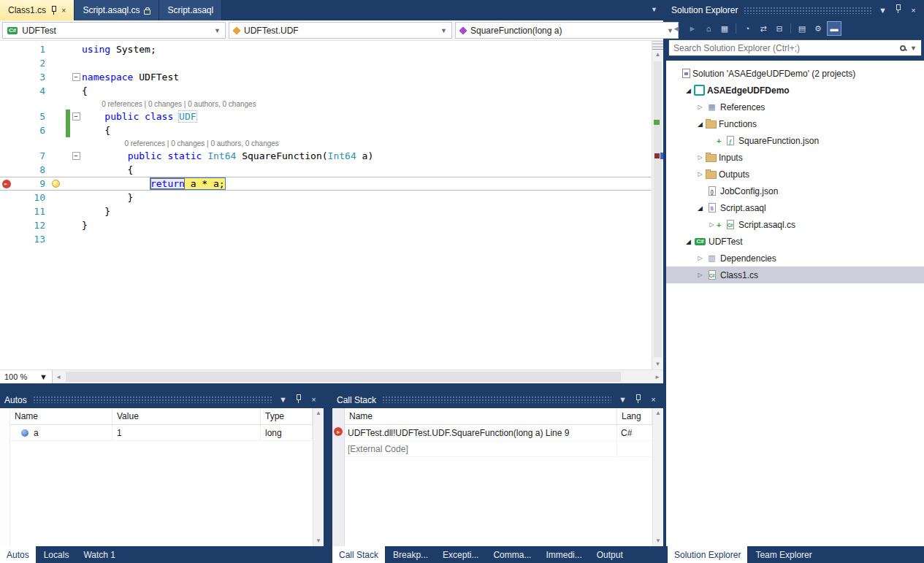 This screenshot has height=563, width=924. I want to click on sync-with-active-icon: ⇄, so click(763, 28).